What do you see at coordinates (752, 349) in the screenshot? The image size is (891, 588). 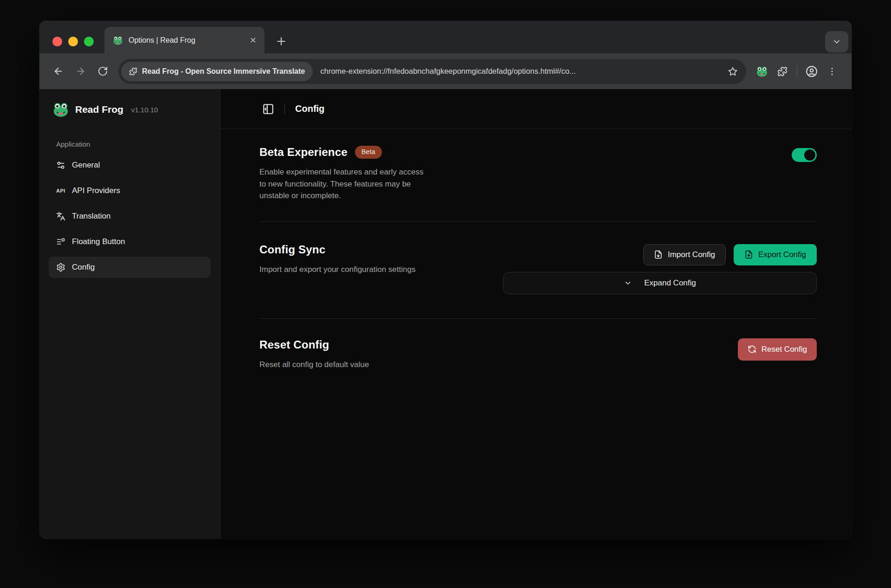 I see `refresh-ccw-icon` at bounding box center [752, 349].